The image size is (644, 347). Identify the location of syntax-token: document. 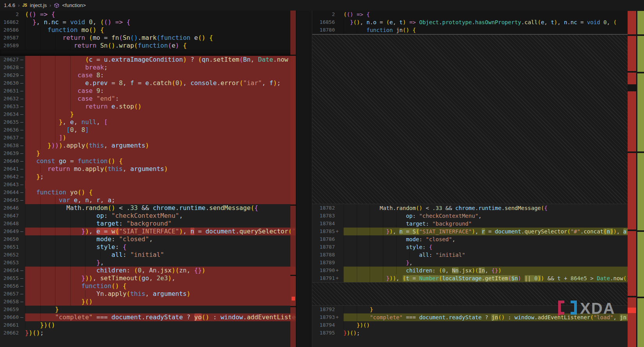
(126, 317).